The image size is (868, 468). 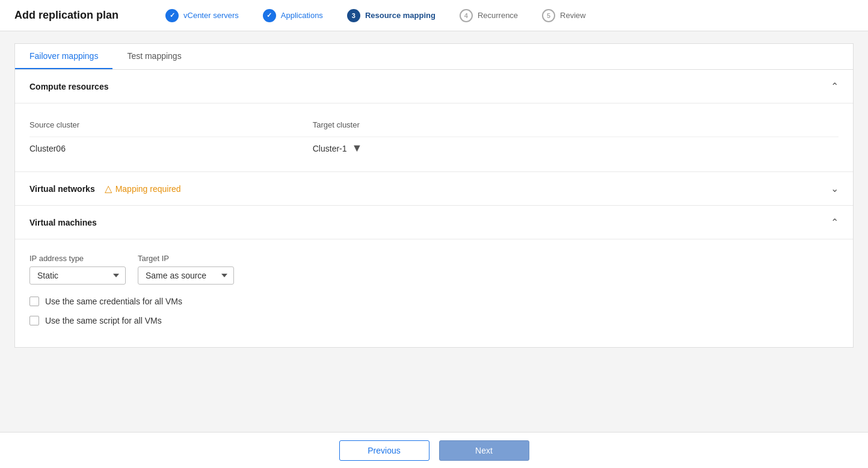 What do you see at coordinates (34, 301) in the screenshot?
I see `credentials-checkbox` at bounding box center [34, 301].